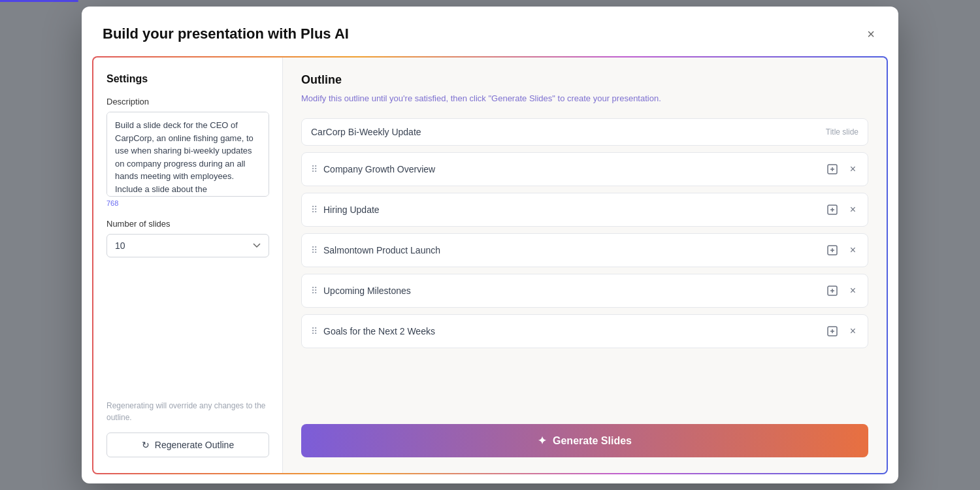 The height and width of the screenshot is (490, 980). Describe the element at coordinates (146, 445) in the screenshot. I see `regenerate-icon: ↻` at that location.